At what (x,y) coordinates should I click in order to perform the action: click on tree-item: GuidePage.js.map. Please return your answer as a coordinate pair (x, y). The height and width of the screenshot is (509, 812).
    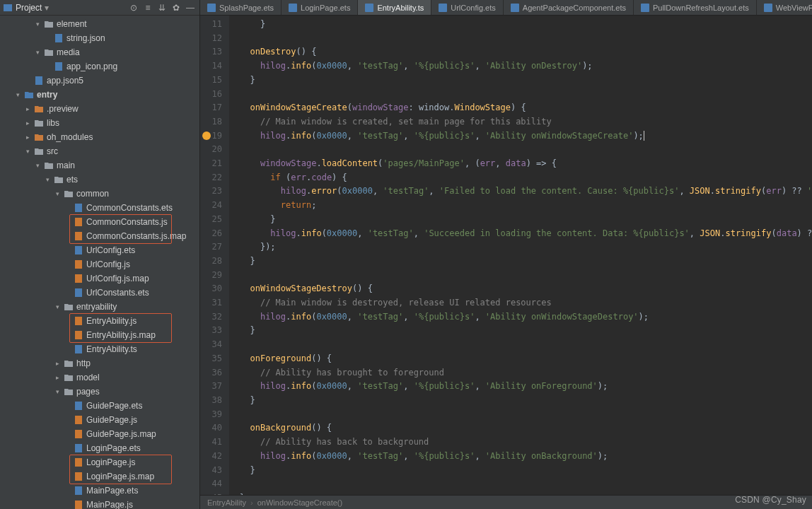
    Looking at the image, I should click on (100, 434).